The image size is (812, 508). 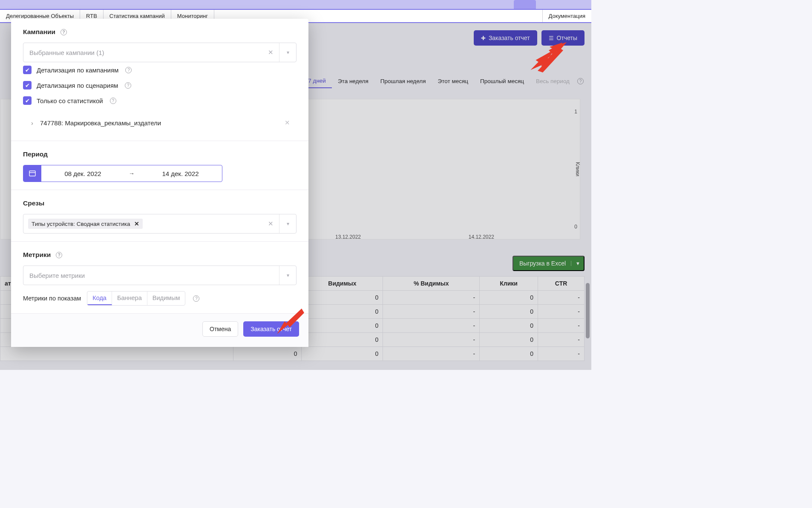 What do you see at coordinates (27, 85) in the screenshot?
I see `checkbox-detail-scenarios: ✔` at bounding box center [27, 85].